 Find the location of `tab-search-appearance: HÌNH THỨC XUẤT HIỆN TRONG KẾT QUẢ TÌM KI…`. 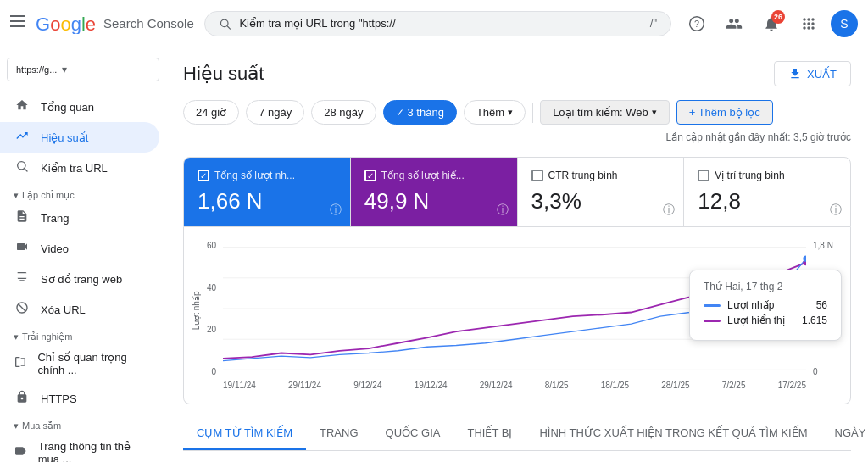

tab-search-appearance: HÌNH THỨC XUẤT HIỆN TRONG KẾT QUẢ TÌM KI… is located at coordinates (673, 434).